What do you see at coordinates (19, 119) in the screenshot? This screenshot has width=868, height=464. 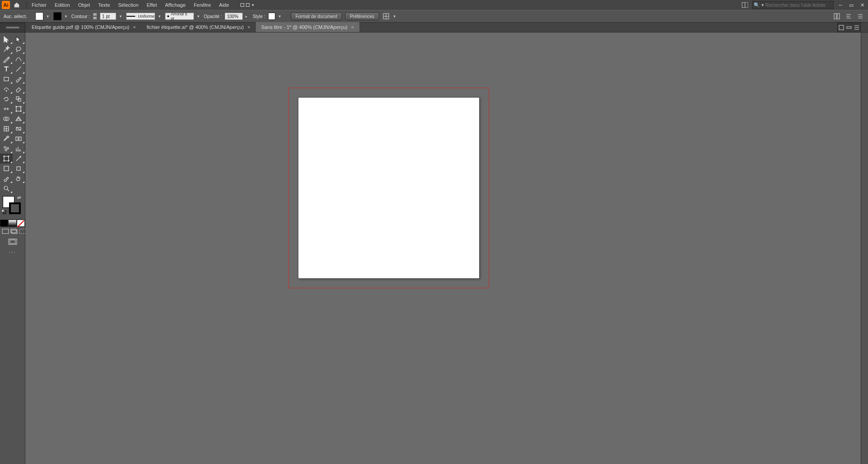 I see `perspective-grid-tool` at bounding box center [19, 119].